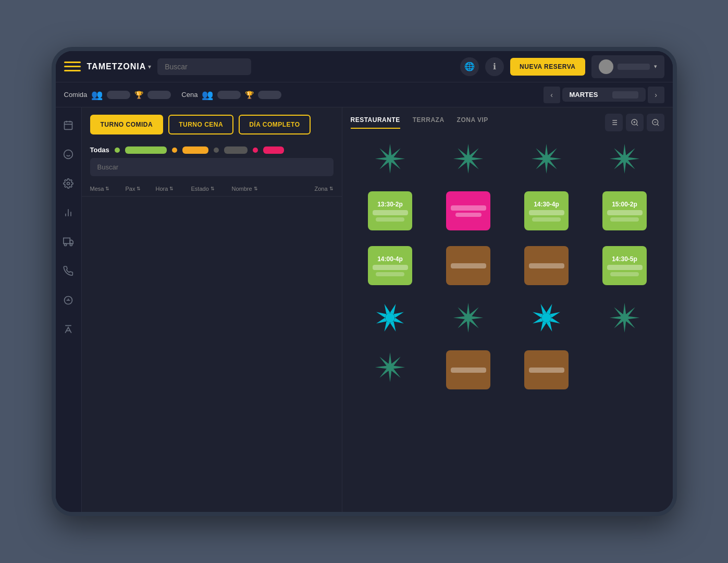 The image size is (728, 563). Describe the element at coordinates (468, 370) in the screenshot. I see `table-item-t18` at that location.